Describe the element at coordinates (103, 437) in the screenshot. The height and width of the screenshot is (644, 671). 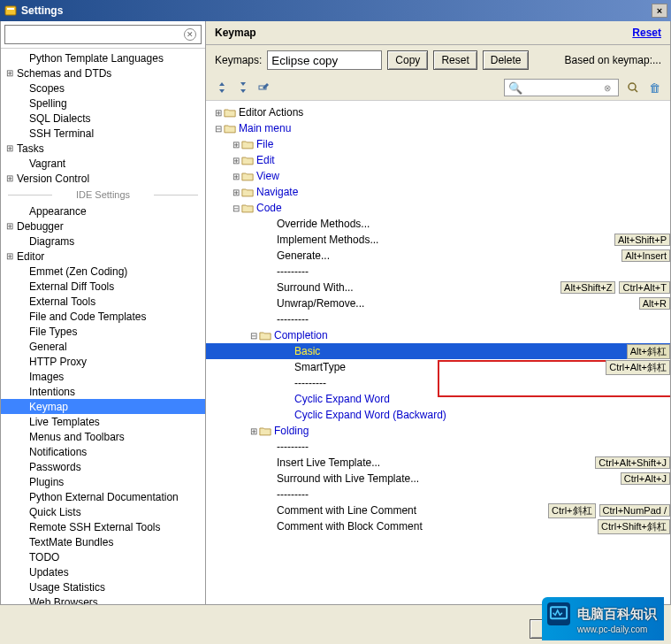
I see `sidebar-item: Menus and Toolbars` at that location.